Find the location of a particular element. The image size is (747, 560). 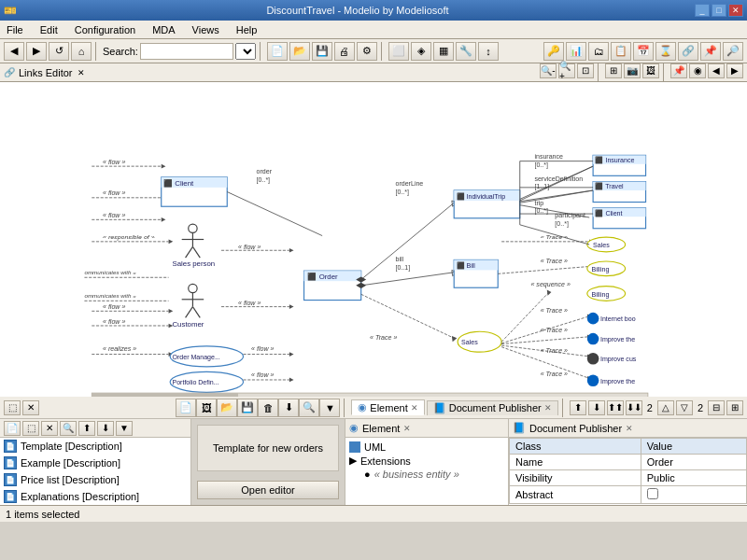

scroll-left: ◀ is located at coordinates (716, 71).